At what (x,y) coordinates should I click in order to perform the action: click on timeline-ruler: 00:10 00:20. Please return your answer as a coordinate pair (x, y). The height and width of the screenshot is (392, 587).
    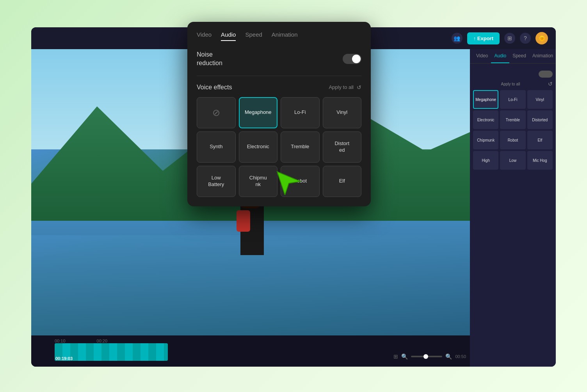
    Looking at the image, I should click on (260, 341).